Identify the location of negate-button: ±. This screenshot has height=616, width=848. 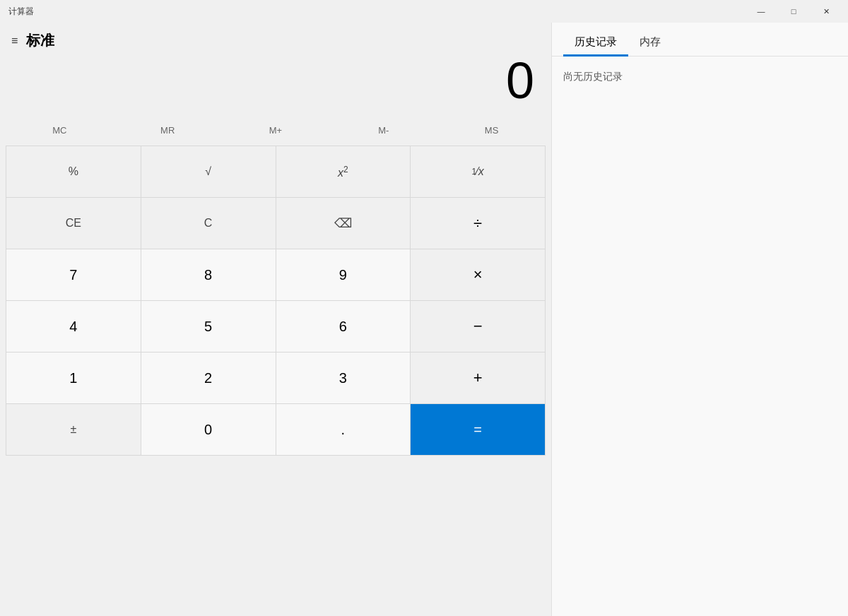
(73, 430).